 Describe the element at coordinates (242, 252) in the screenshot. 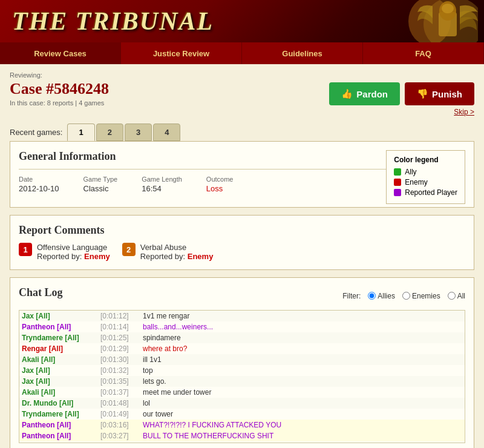

I see `report-items: 1 Offensive Language Reported by: Enemy …` at that location.